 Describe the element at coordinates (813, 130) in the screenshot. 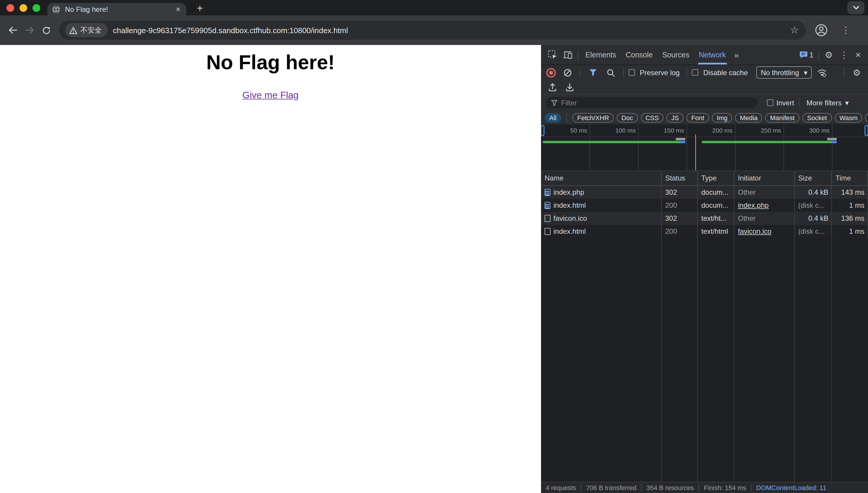

I see `timeline-tick-label: 300 ms` at that location.